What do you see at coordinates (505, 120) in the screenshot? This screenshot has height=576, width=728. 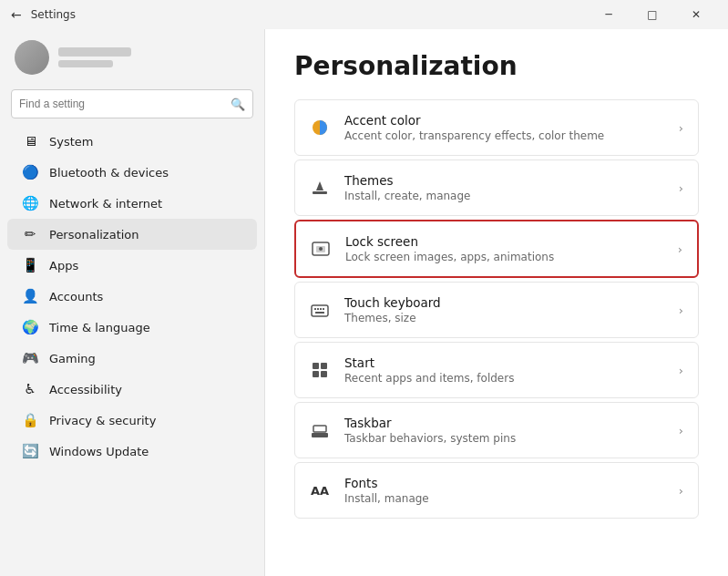 I see `settings-title-accent-color: Accent color` at bounding box center [505, 120].